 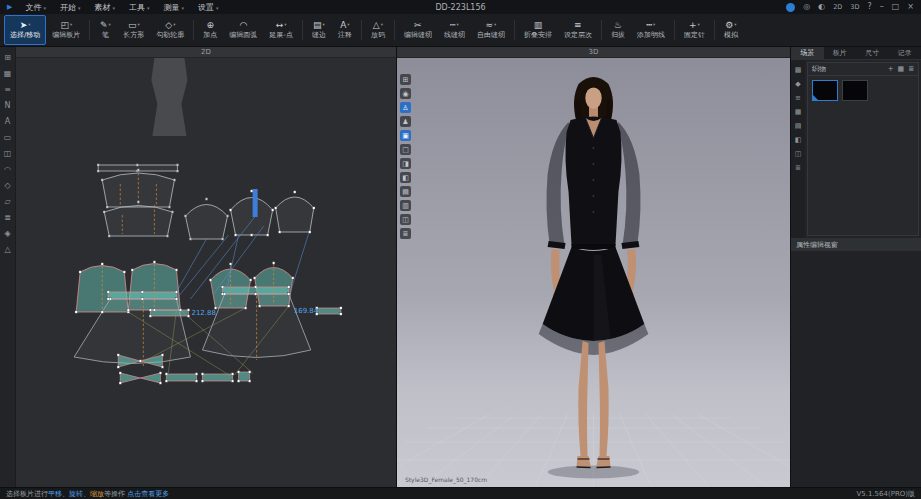 What do you see at coordinates (798, 126) in the screenshot?
I see `topstitch-category: ▤` at bounding box center [798, 126].